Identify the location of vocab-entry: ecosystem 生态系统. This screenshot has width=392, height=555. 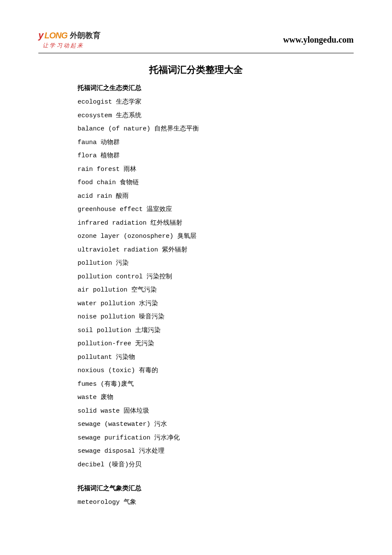
(216, 116).